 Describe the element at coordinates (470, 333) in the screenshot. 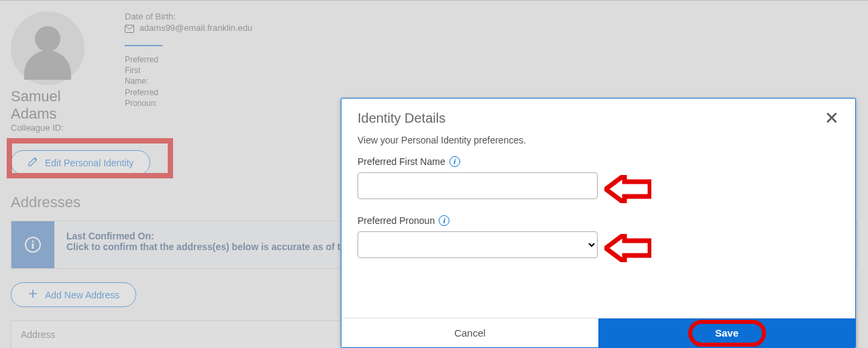

I see `cancel-button: Cancel` at that location.